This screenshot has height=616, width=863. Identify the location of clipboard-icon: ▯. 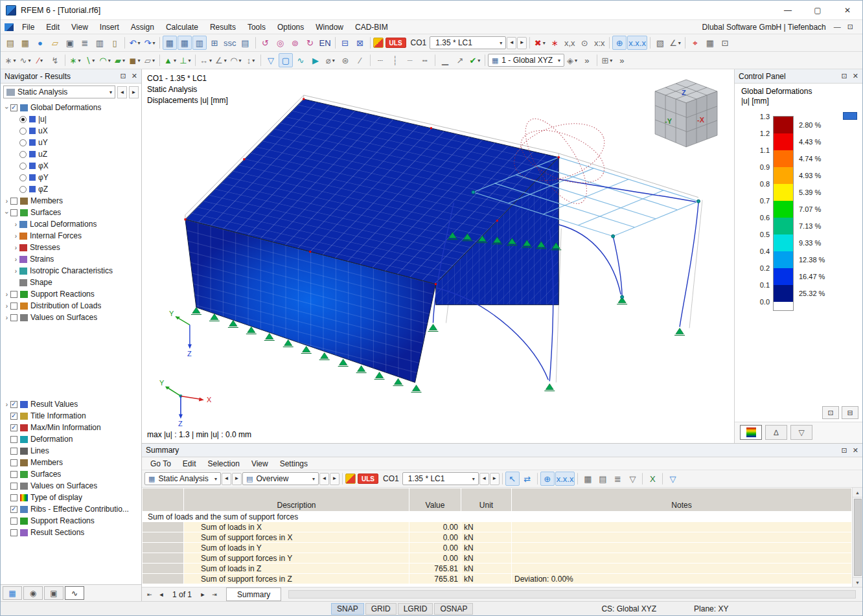
(115, 43).